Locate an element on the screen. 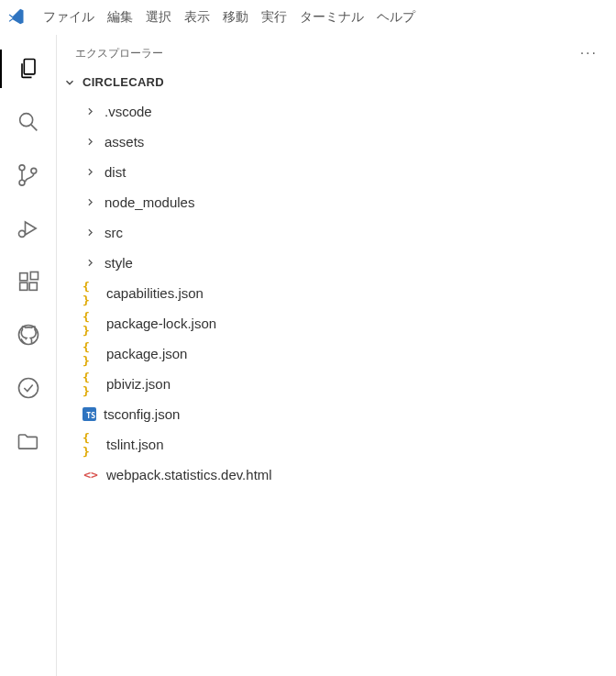 The image size is (616, 676). search-icon is located at coordinates (28, 122).